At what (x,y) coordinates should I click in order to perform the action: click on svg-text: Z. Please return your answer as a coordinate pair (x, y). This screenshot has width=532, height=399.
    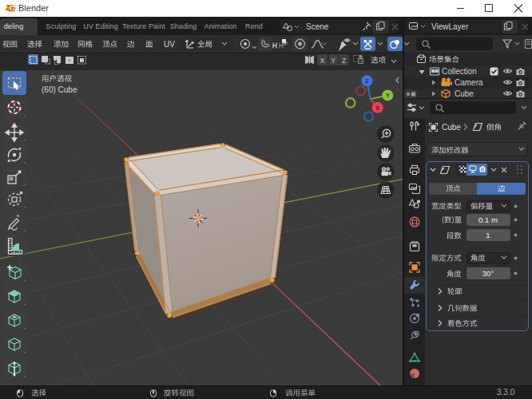
    Looking at the image, I should click on (367, 81).